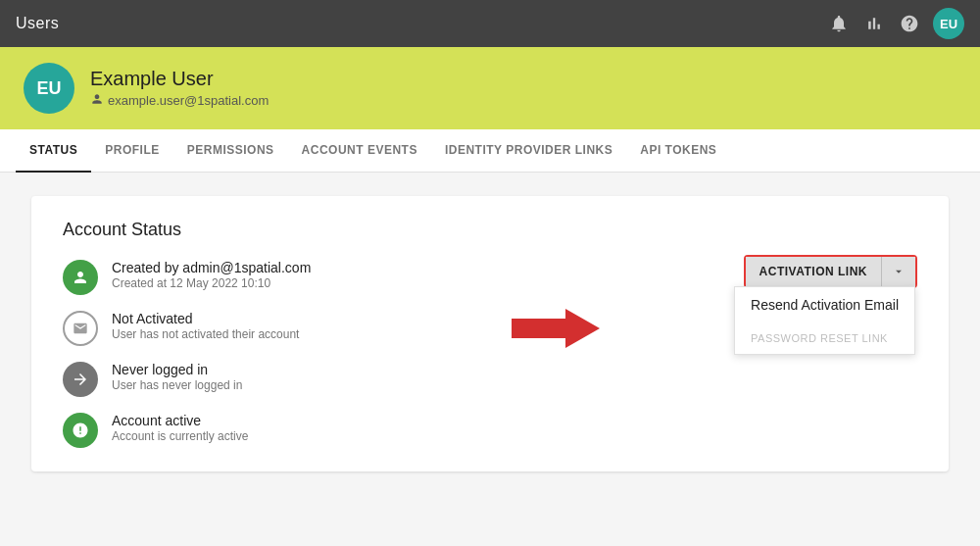 The width and height of the screenshot is (980, 546). What do you see at coordinates (490, 379) in the screenshot?
I see `status-item-never-logged: Never logged in User has never logged in` at bounding box center [490, 379].